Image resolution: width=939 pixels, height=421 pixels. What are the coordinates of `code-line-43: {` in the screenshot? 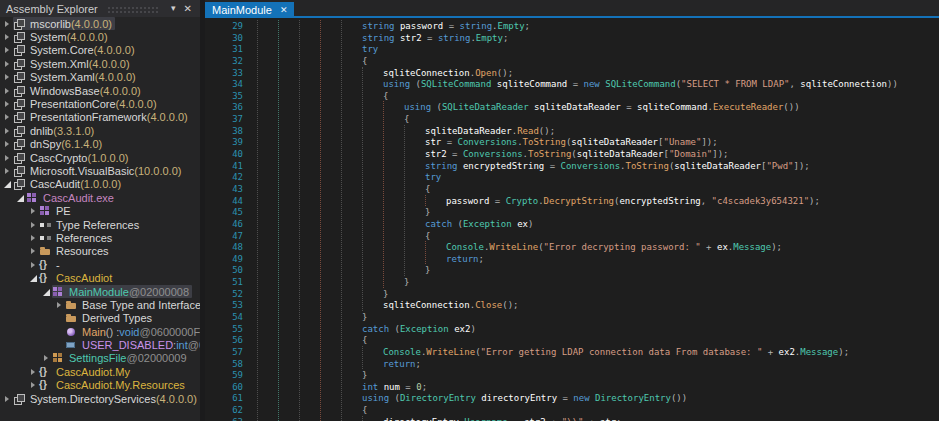 It's located at (318, 189).